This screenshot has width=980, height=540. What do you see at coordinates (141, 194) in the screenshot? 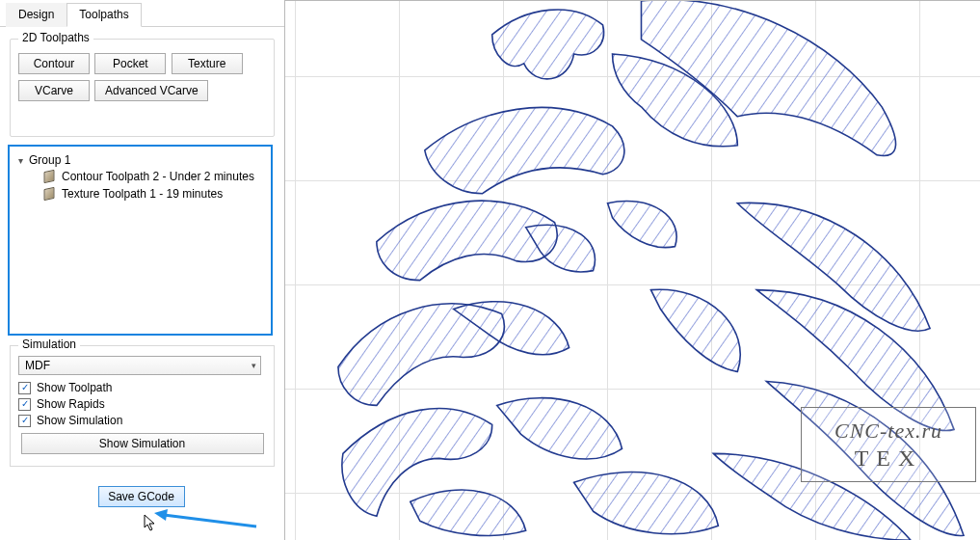
I see `tree-item: Texture Toolpath 1 - 19 minutes` at bounding box center [141, 194].